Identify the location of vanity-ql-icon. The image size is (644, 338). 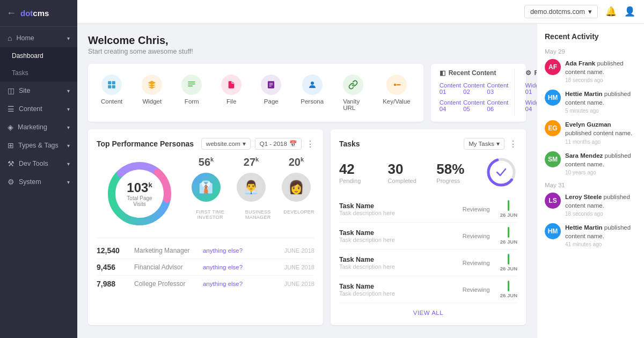
(353, 85).